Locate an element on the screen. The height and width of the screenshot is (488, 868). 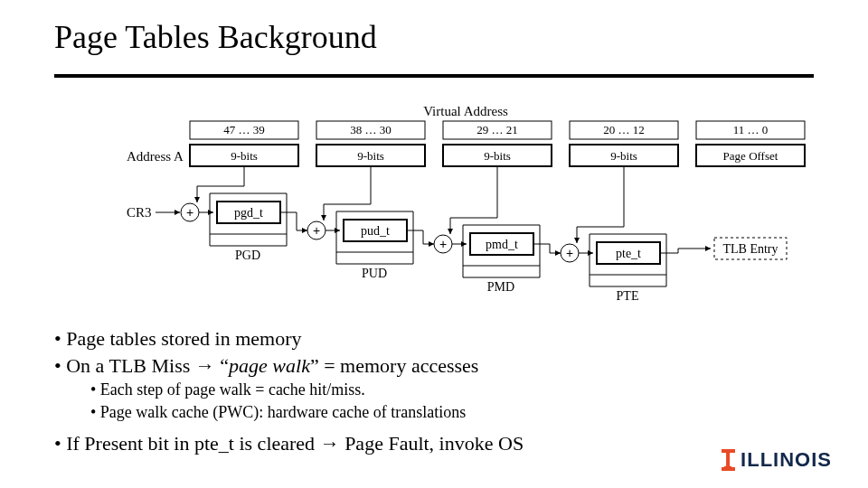
virtual-address-label: Virtual Address is located at coordinates (466, 111).